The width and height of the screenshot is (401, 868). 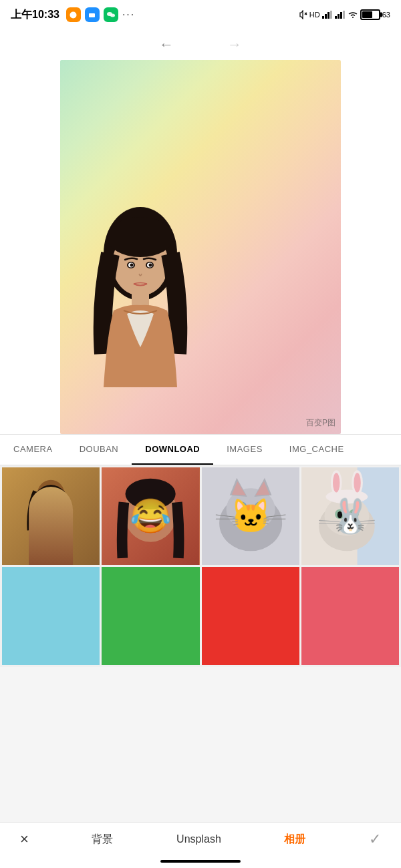 What do you see at coordinates (235, 45) in the screenshot?
I see `forward-button: →` at bounding box center [235, 45].